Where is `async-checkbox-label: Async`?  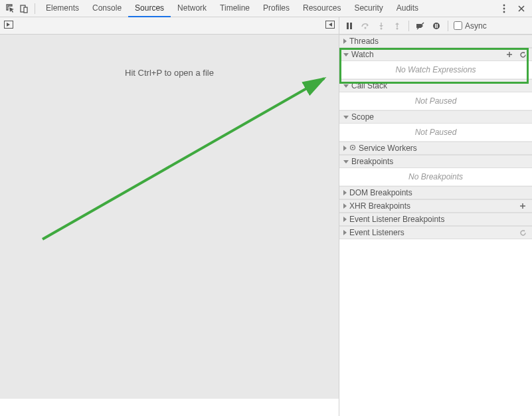 async-checkbox-label: Async is located at coordinates (476, 26).